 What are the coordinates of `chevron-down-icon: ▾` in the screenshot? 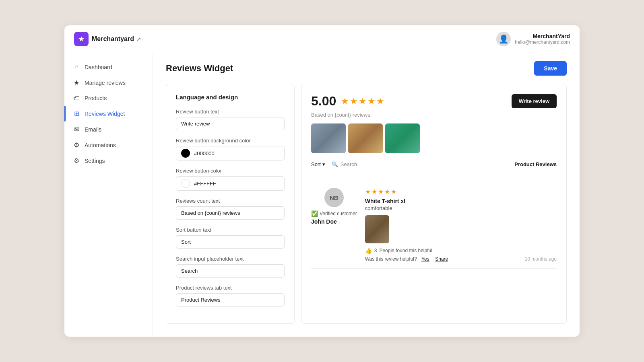 It's located at (324, 164).